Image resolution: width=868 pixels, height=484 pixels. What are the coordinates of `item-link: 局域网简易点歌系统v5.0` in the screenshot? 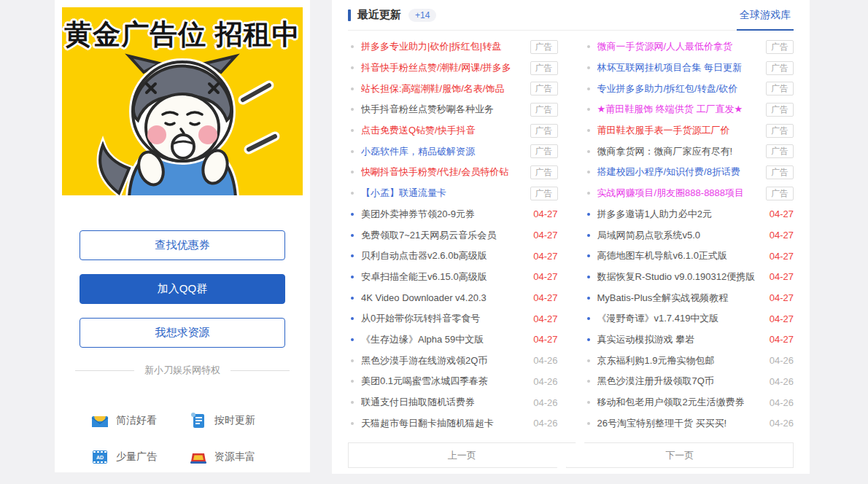 It's located at (681, 235).